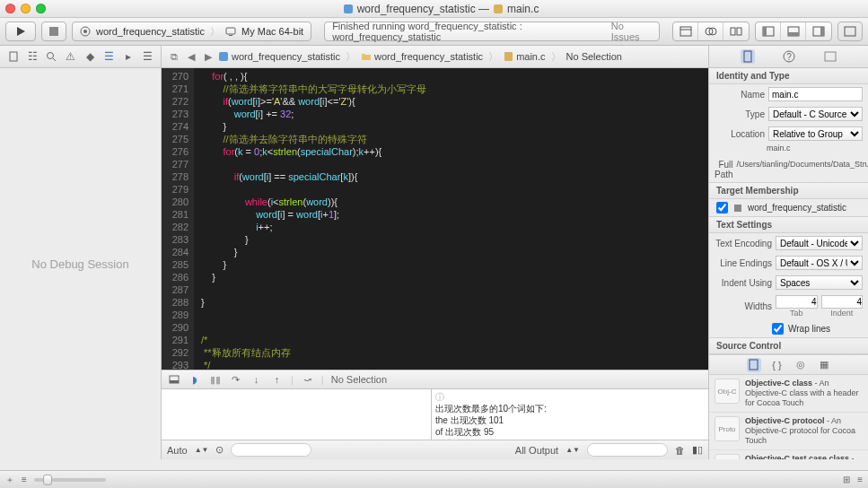 Image resolution: width=868 pixels, height=488 pixels. I want to click on device-icon, so click(231, 31).